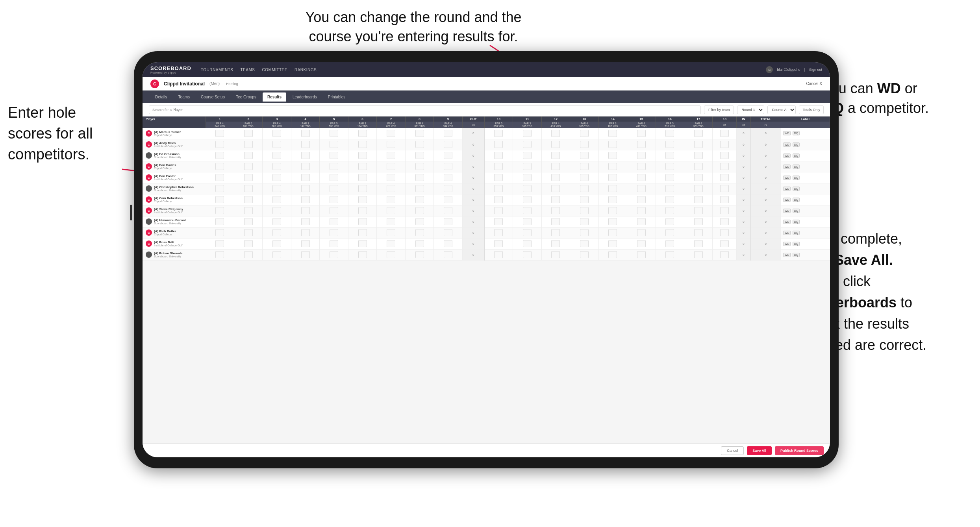 The width and height of the screenshot is (980, 527). I want to click on course-select: Course A, so click(782, 110).